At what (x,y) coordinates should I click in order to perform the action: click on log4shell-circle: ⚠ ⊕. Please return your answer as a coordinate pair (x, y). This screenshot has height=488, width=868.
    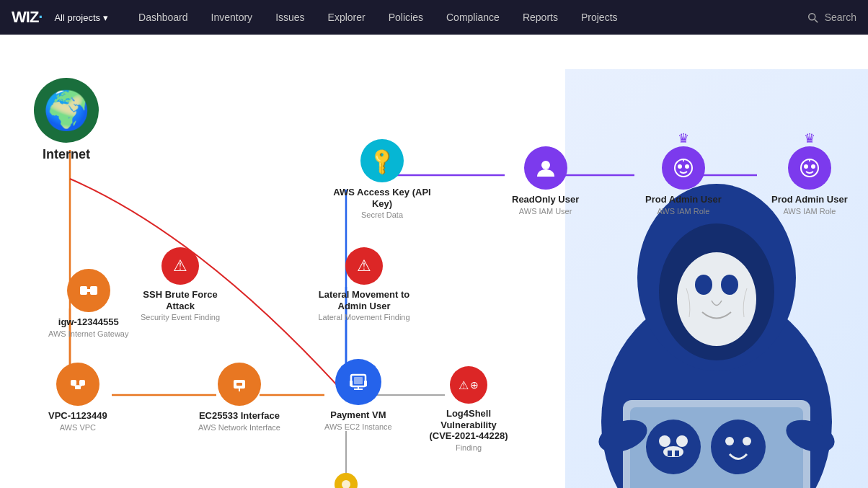
    Looking at the image, I should click on (469, 385).